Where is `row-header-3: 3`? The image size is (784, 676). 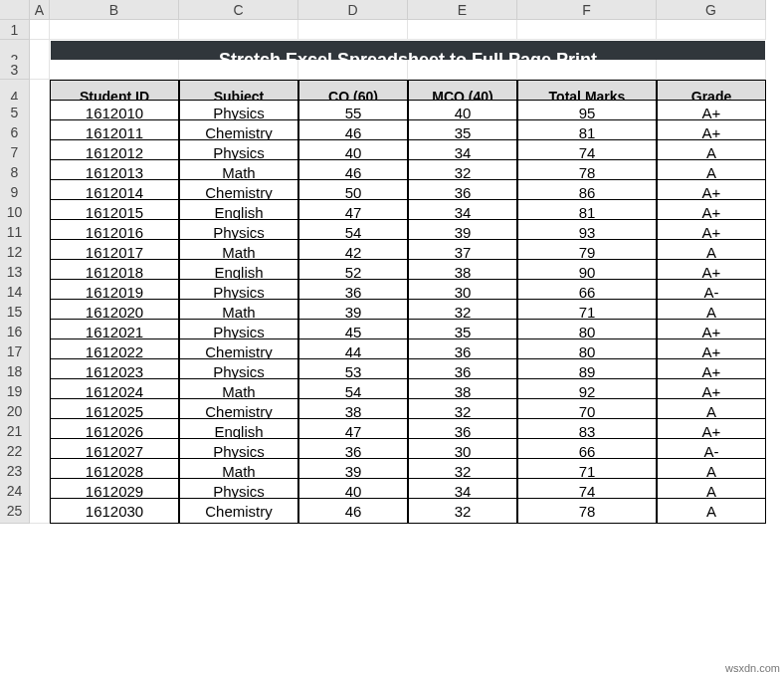 row-header-3: 3 is located at coordinates (15, 70).